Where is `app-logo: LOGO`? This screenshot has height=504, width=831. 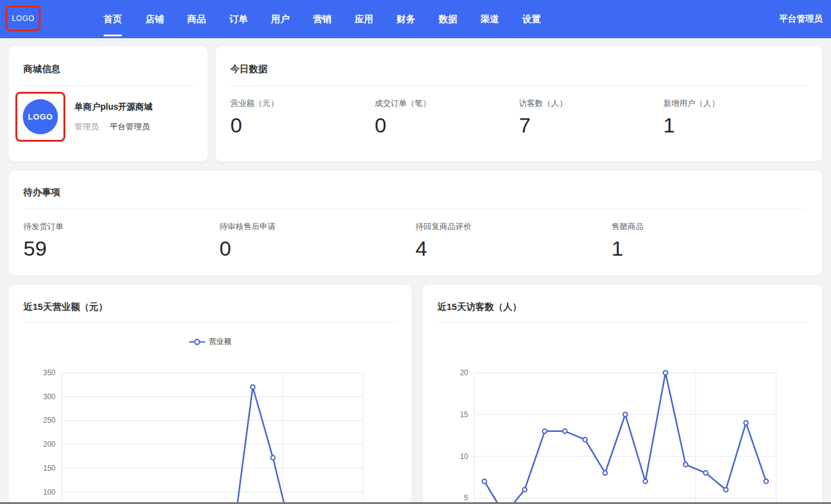 app-logo: LOGO is located at coordinates (23, 18).